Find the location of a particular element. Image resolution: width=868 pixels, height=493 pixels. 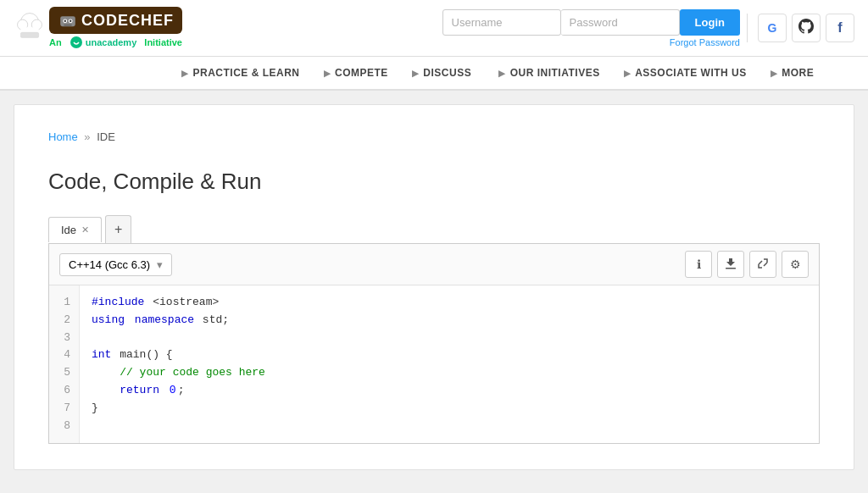

logo-area: CODECHEF An unacademy Initiative is located at coordinates (98, 28).